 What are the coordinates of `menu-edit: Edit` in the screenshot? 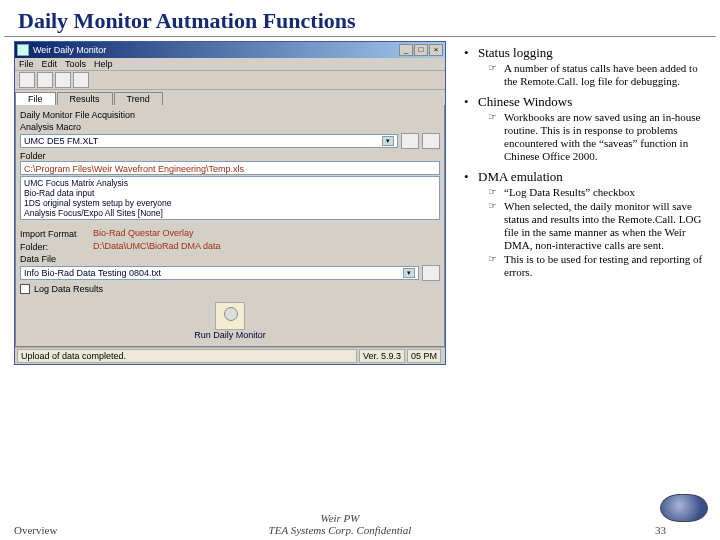 It's located at (50, 64).